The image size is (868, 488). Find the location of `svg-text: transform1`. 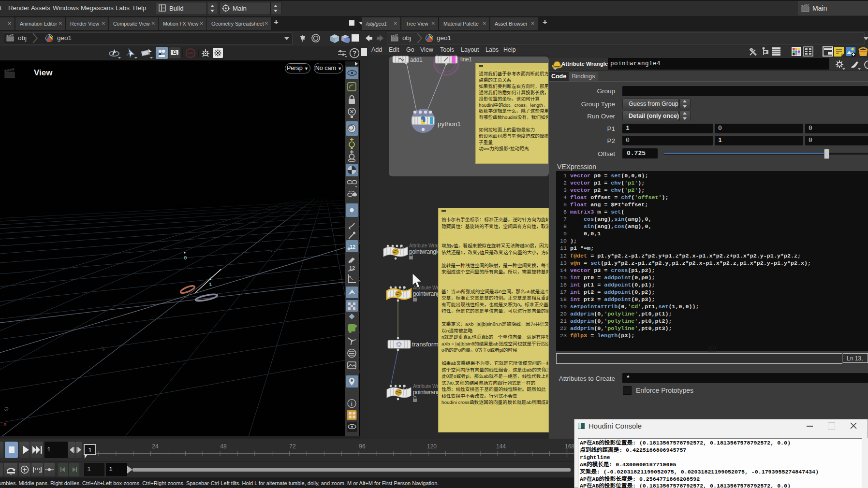

svg-text: transform1 is located at coordinates (427, 344).